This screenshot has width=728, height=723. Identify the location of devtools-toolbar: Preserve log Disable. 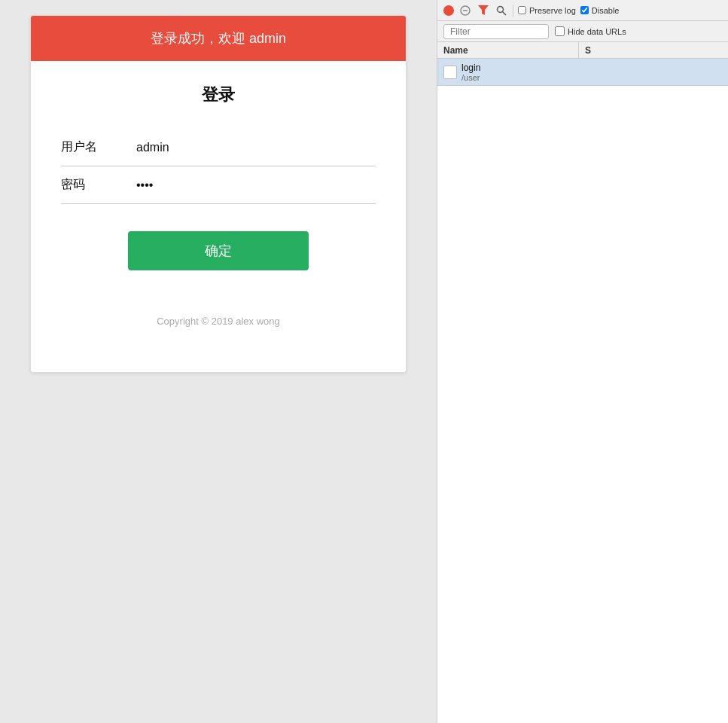
(583, 11).